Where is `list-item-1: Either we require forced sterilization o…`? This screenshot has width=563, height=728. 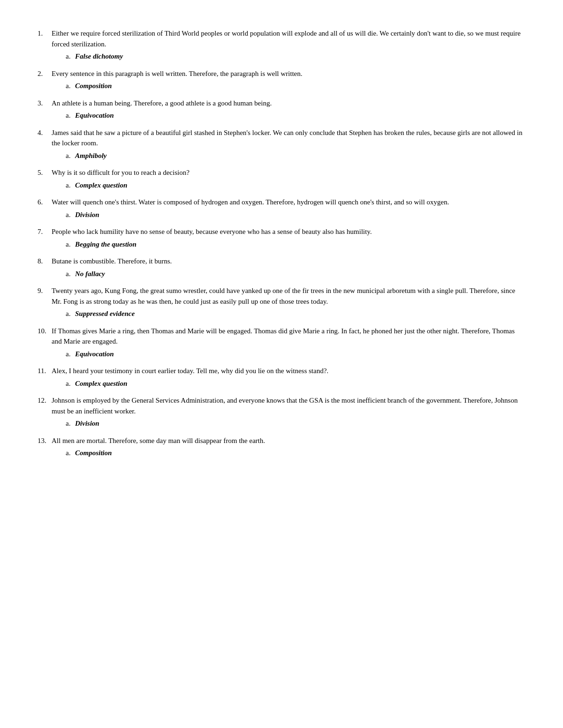 list-item-1: Either we require forced sterilization o… is located at coordinates (282, 45).